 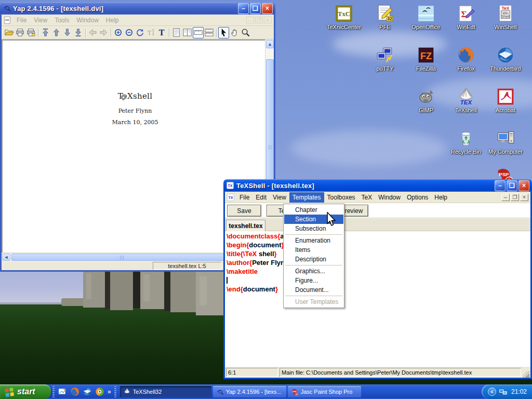 I want to click on dvi-document-icon: DVI, so click(x=7, y=20).